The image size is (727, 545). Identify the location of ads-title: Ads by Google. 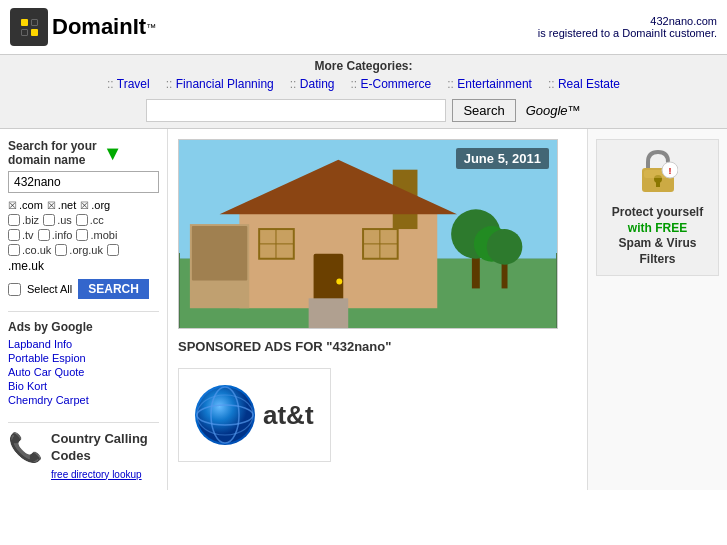
(84, 327).